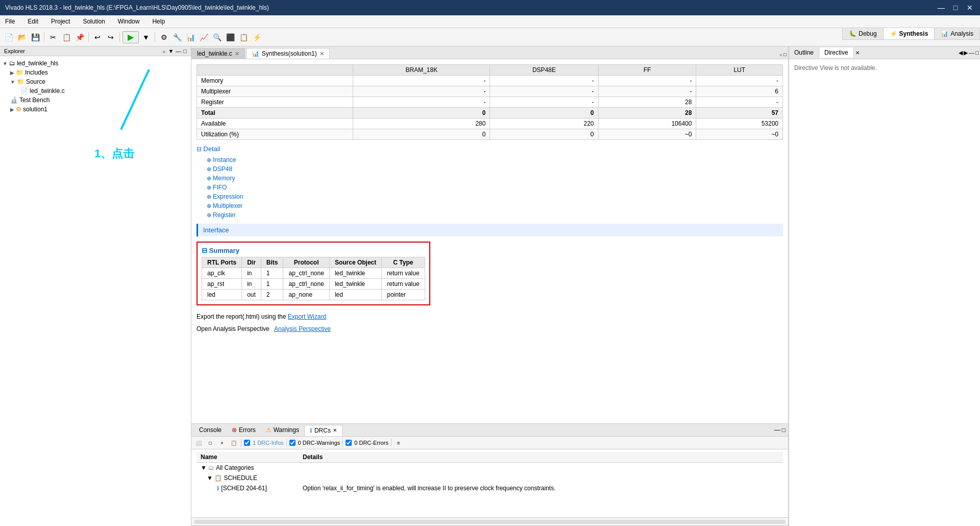  What do you see at coordinates (248, 468) in the screenshot?
I see `drc-all-cat-cell: ▼ 🗂 All Categories` at bounding box center [248, 468].